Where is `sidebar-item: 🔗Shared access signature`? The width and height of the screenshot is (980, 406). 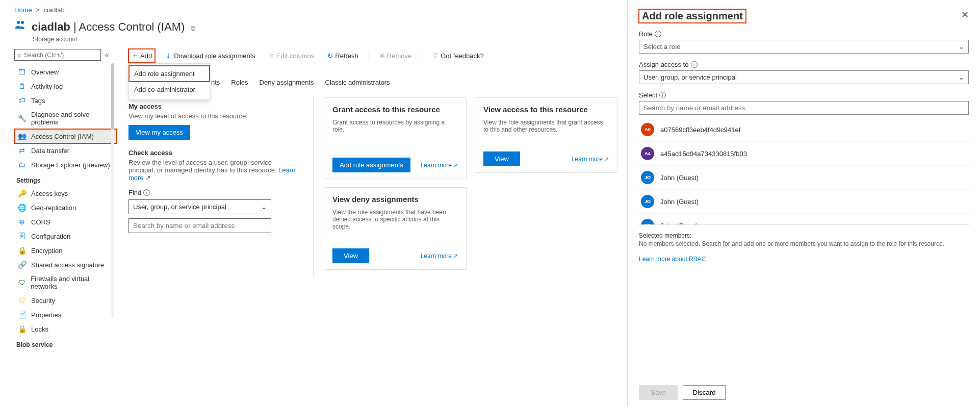
sidebar-item: 🔗Shared access signature is located at coordinates (65, 265).